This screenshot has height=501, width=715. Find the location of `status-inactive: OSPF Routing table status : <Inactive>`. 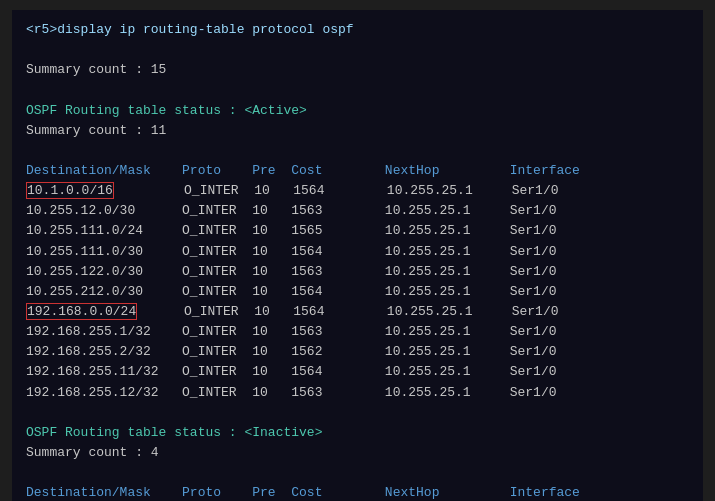

status-inactive: OSPF Routing table status : <Inactive> is located at coordinates (358, 433).